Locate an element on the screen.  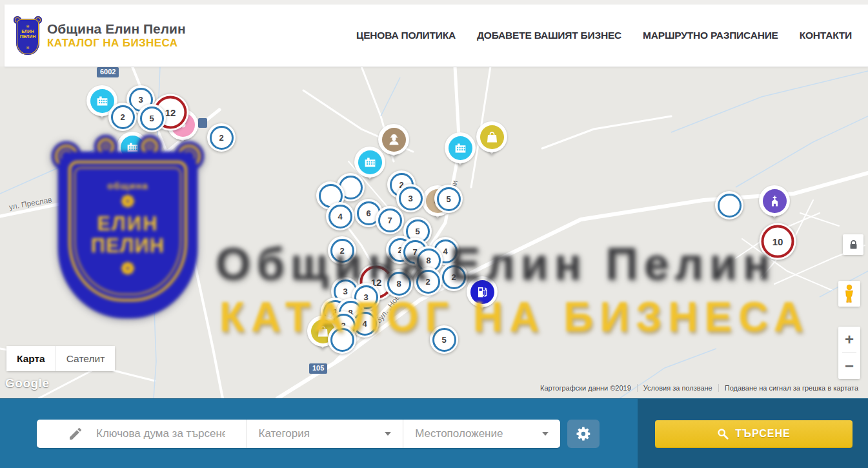
map-marker-cluster: 8 is located at coordinates (399, 283).